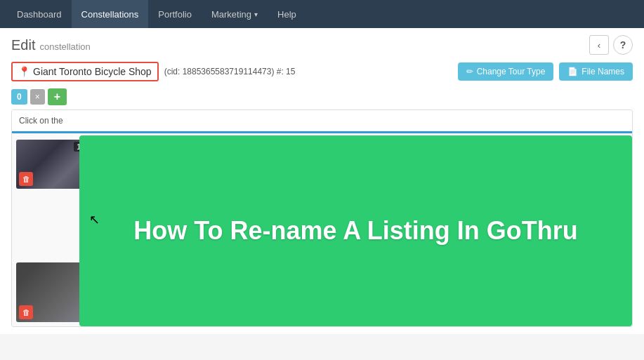 The width and height of the screenshot is (644, 360). I want to click on toolbar: 0 × +, so click(322, 97).